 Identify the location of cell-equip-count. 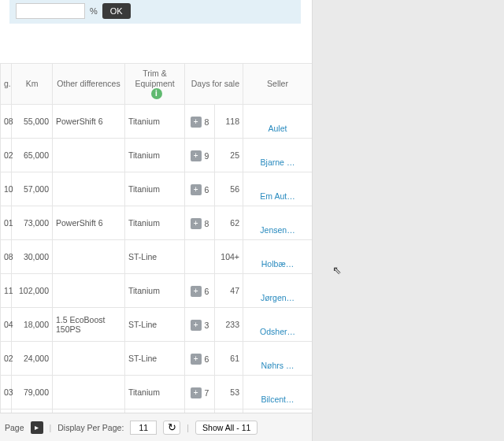
(200, 257).